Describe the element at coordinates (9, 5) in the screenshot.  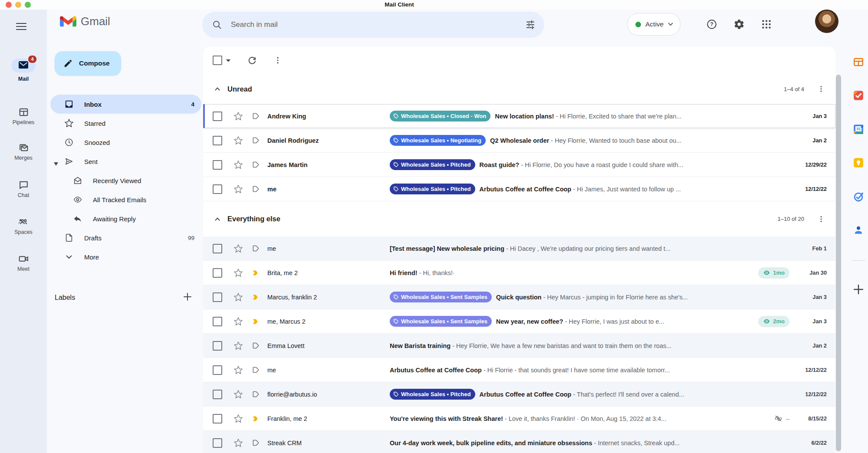
I see `window-close-button` at that location.